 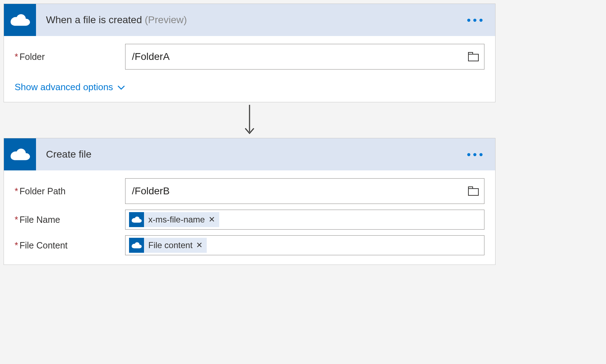 What do you see at coordinates (170, 245) in the screenshot?
I see `token-label: File content` at bounding box center [170, 245].